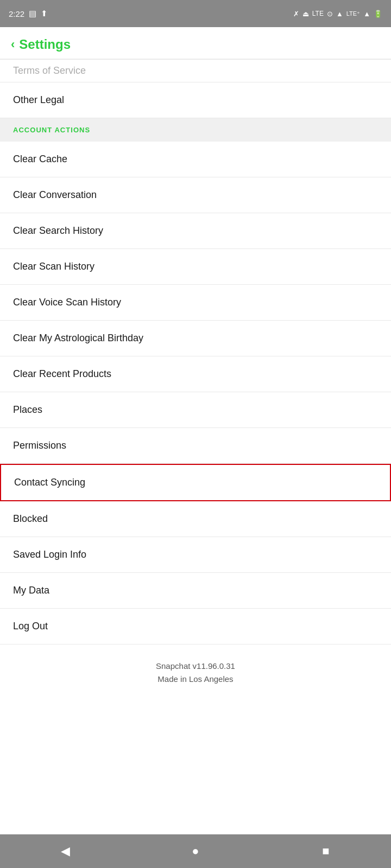  What do you see at coordinates (28, 14) in the screenshot?
I see `status-bar-left: 2:22 ▤ ⬆` at bounding box center [28, 14].